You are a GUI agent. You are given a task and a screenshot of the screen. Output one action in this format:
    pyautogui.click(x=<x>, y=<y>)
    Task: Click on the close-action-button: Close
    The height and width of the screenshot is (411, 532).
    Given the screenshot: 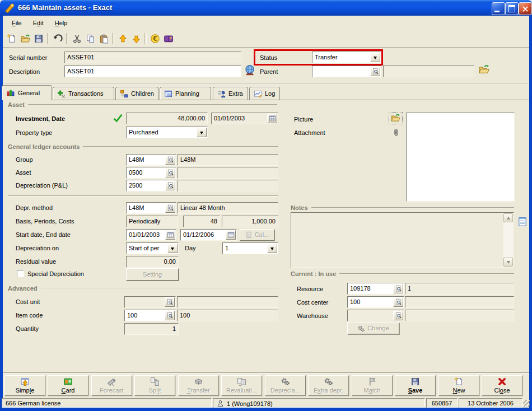 What is the action you would take?
    pyautogui.click(x=502, y=385)
    